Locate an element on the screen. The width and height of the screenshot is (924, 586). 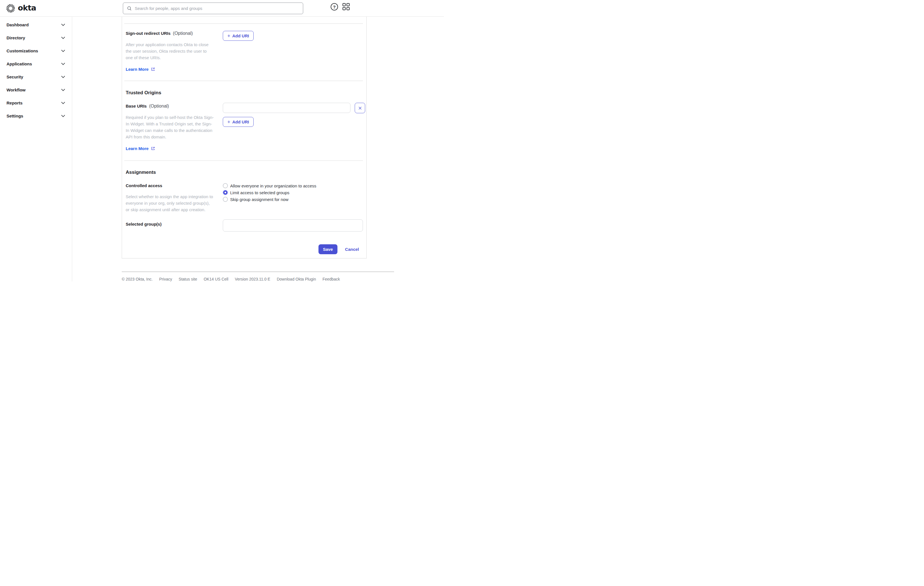
global-search is located at coordinates (213, 8).